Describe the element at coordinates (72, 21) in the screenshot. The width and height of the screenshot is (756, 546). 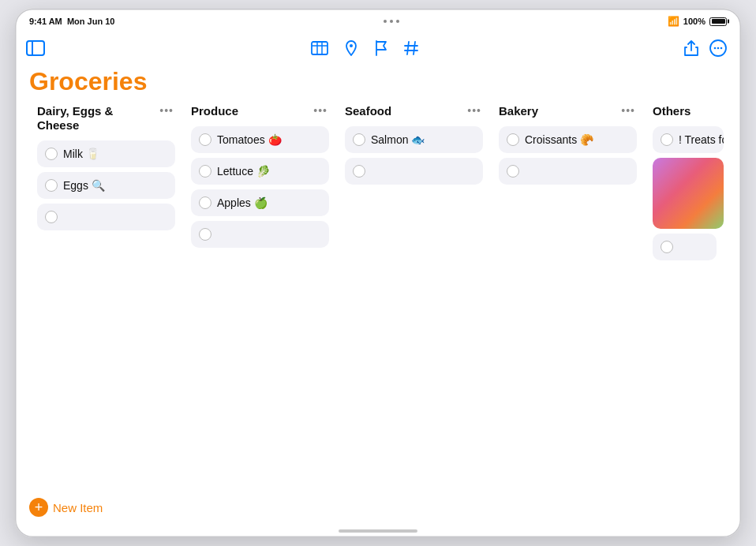
I see `status-time: 9:41 AM Mon Jun 10` at that location.